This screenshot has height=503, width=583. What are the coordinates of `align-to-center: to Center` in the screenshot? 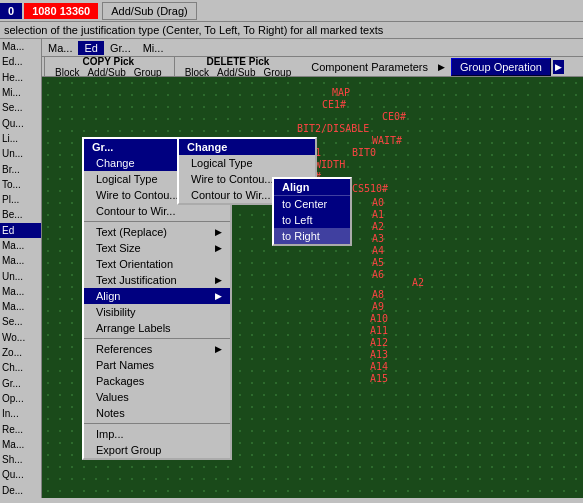 It's located at (312, 204).